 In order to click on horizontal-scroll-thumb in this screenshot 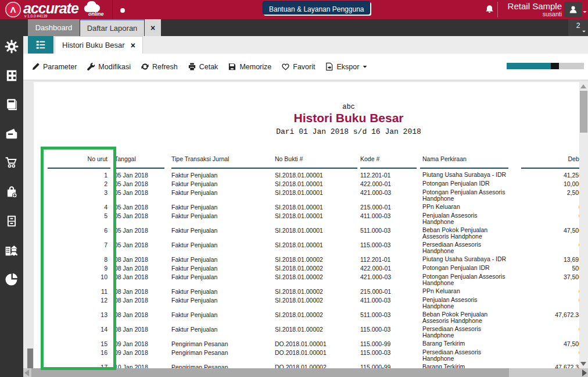, I will do `click(270, 372)`.